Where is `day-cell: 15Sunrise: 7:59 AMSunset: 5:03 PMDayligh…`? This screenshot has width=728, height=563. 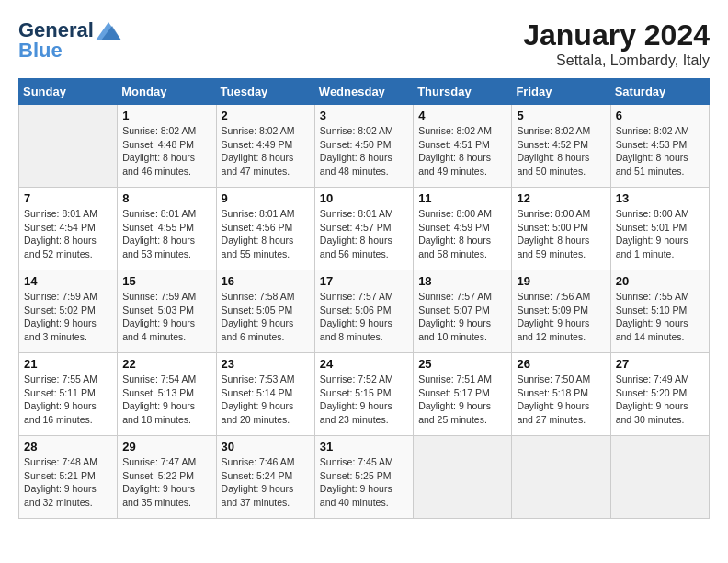
day-cell: 15Sunrise: 7:59 AMSunset: 5:03 PMDayligh… is located at coordinates (167, 312).